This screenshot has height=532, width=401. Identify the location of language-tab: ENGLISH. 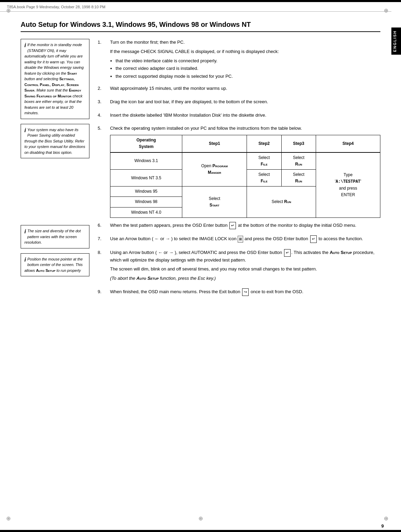
(396, 41).